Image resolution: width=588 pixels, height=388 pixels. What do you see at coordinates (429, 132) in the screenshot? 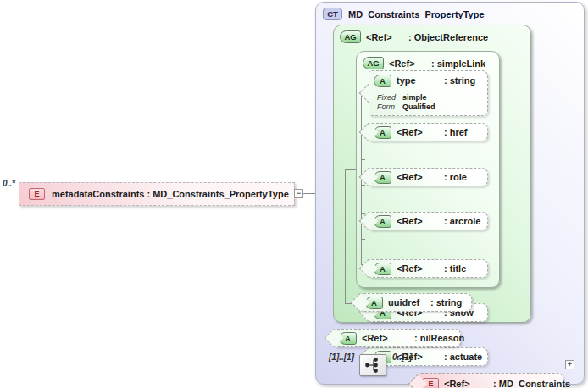
I see `attribute-href: A <Ref> : href` at bounding box center [429, 132].